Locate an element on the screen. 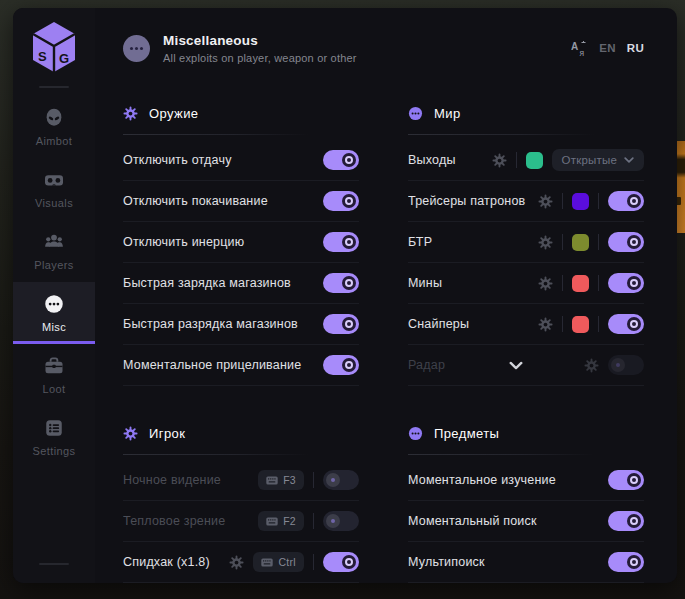 This screenshot has width=685, height=599. feature-label: Быстрая разрядка магазинов is located at coordinates (223, 324).